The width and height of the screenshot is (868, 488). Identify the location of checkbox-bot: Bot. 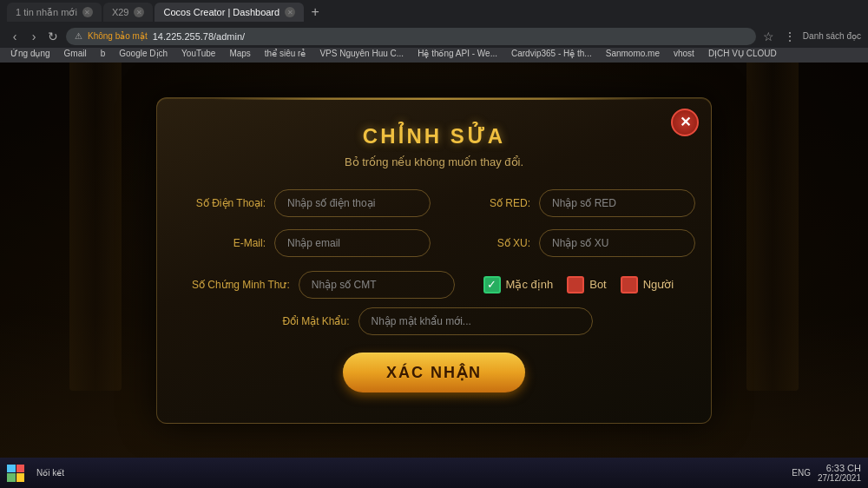
(587, 285).